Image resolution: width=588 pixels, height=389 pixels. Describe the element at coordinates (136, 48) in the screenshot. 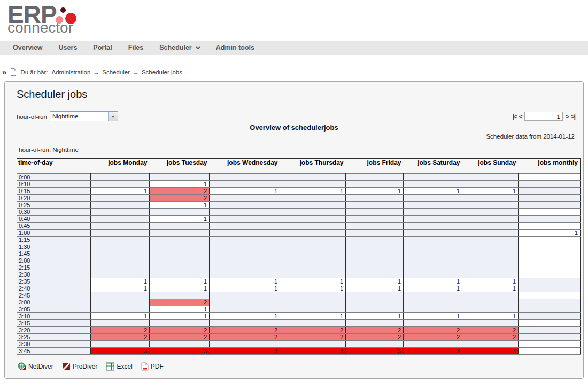

I see `nav-item-files: Files` at that location.